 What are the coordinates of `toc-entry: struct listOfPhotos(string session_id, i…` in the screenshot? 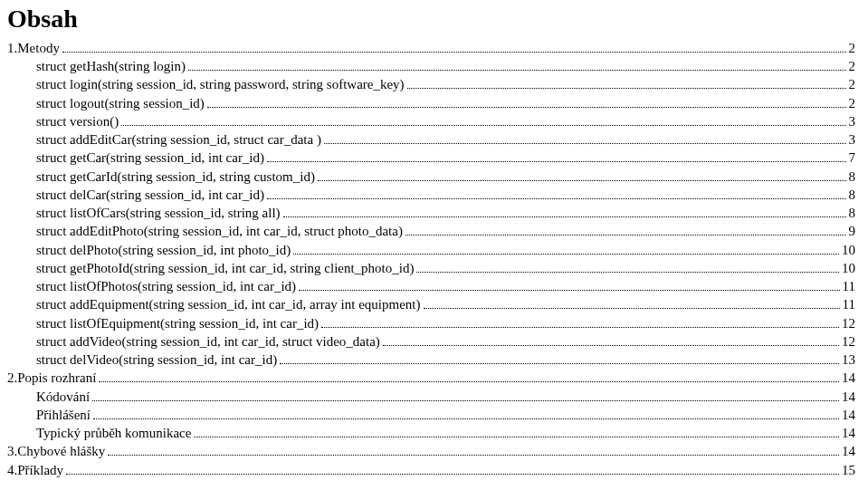 It's located at (431, 286).